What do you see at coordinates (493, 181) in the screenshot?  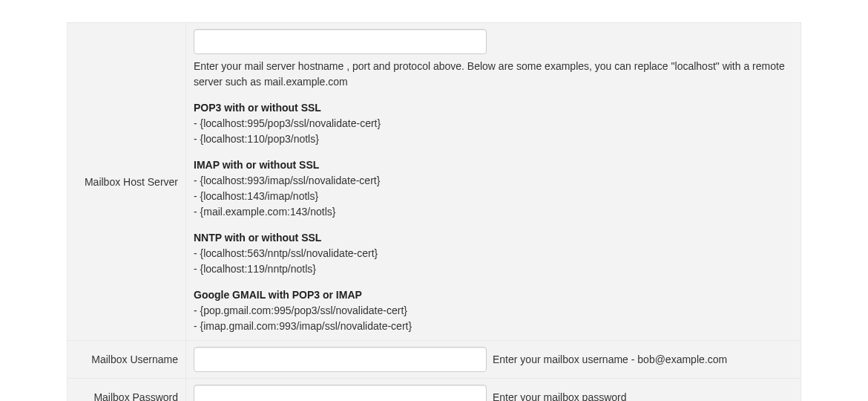 I see `example-line: - {localhost:993/imap/ssl/novalidate-cer…` at bounding box center [493, 181].